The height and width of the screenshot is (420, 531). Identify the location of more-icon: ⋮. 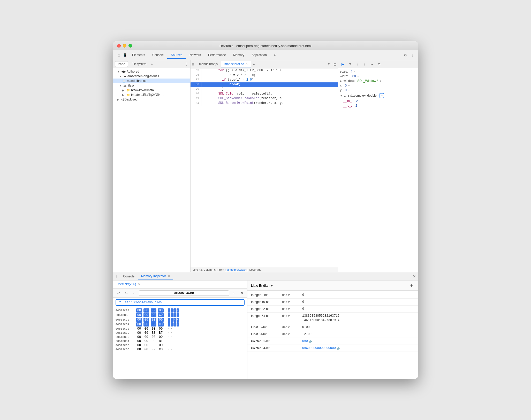
(413, 55).